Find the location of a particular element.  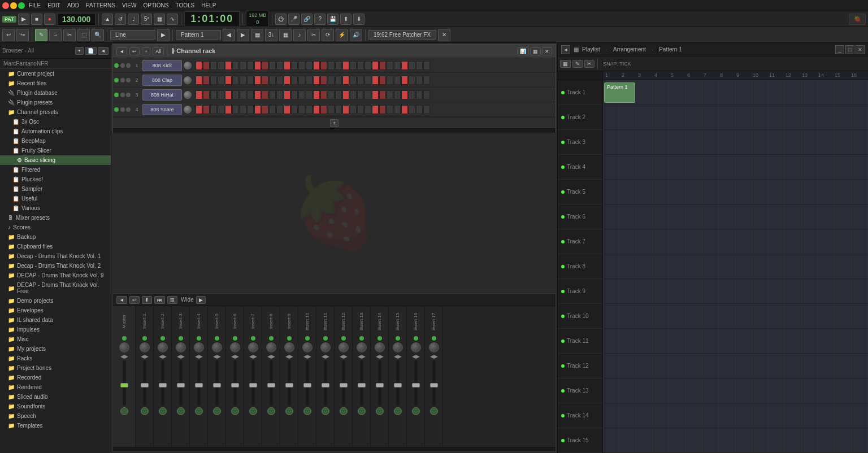

track-label-row-5: Track 6 is located at coordinates (580, 217).